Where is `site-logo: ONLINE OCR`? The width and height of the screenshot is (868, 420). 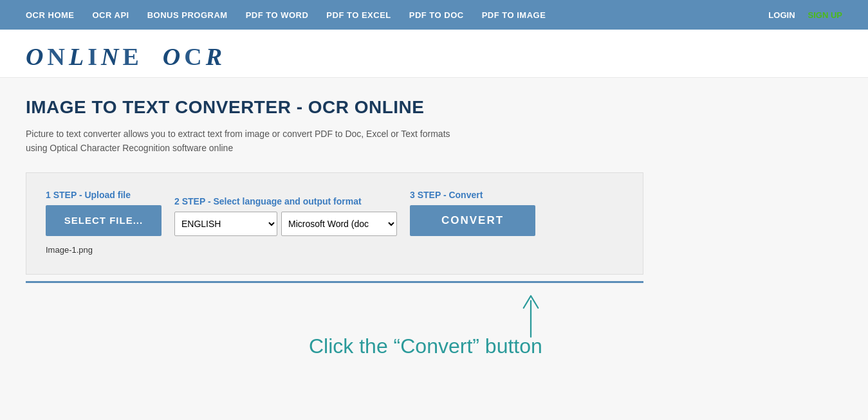 site-logo: ONLINE OCR is located at coordinates (434, 57).